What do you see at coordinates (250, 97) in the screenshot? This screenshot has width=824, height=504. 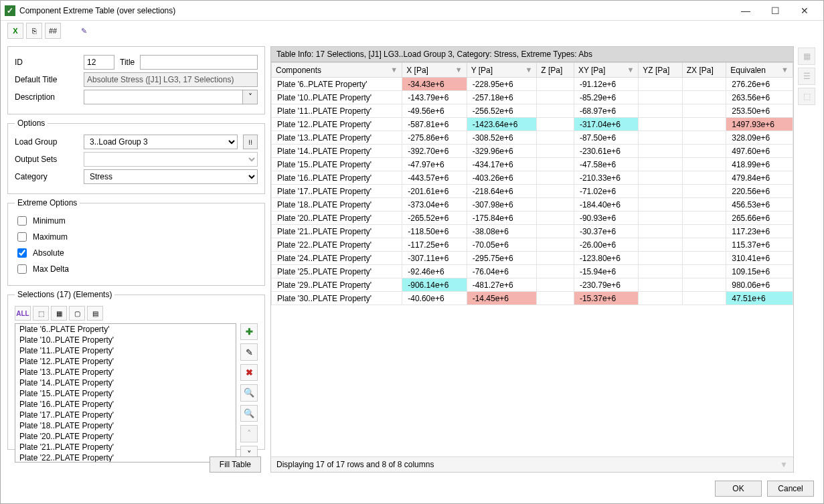 I see `description-dropdown-button: ˅` at bounding box center [250, 97].